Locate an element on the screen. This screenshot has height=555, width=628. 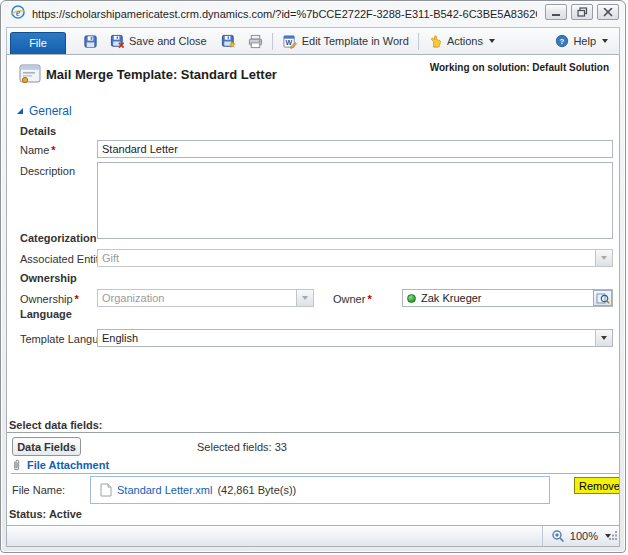
resize-grip is located at coordinates (614, 535).